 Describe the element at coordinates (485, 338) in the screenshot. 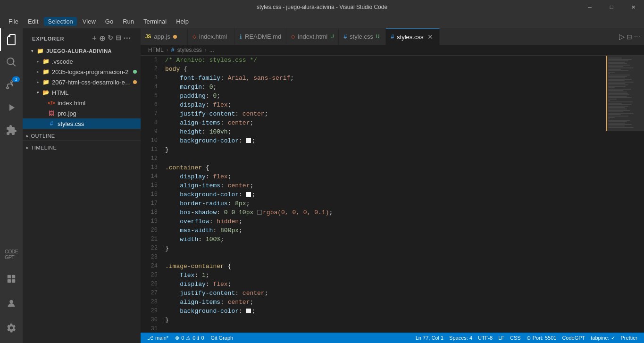

I see `status-encoding: UTF-8` at that location.